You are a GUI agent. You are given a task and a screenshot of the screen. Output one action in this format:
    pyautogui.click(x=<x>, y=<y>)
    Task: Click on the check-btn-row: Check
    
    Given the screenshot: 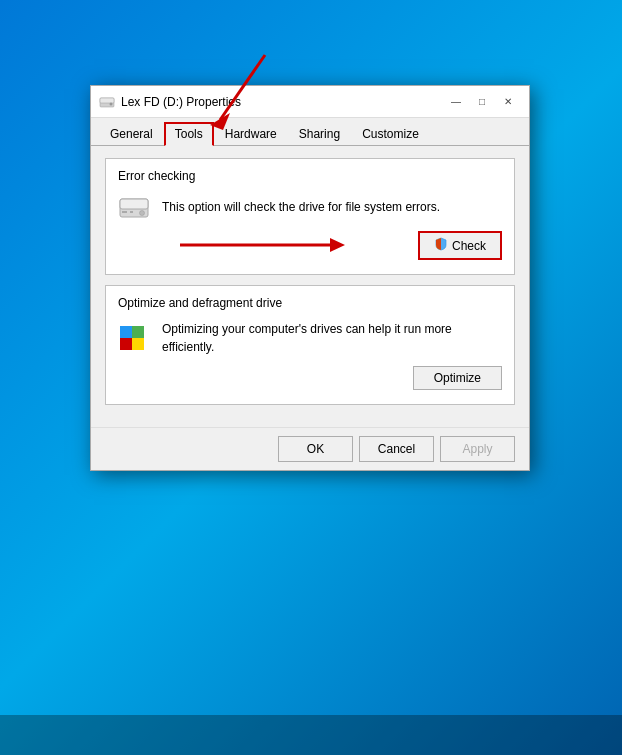 What is the action you would take?
    pyautogui.click(x=310, y=246)
    